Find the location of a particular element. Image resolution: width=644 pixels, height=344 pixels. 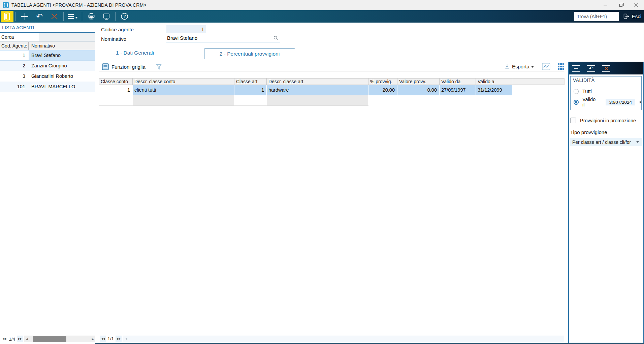

esporta-button: Esporta is located at coordinates (521, 67).